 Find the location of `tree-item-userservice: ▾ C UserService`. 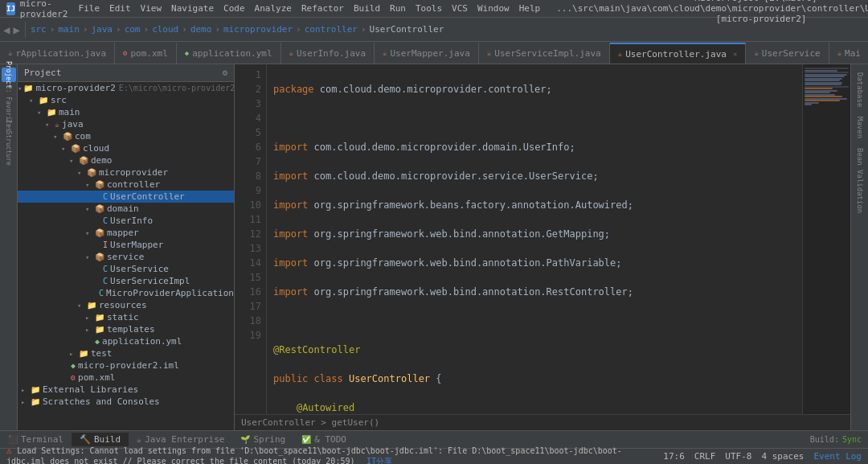

tree-item-userservice: ▾ C UserService is located at coordinates (125, 269).